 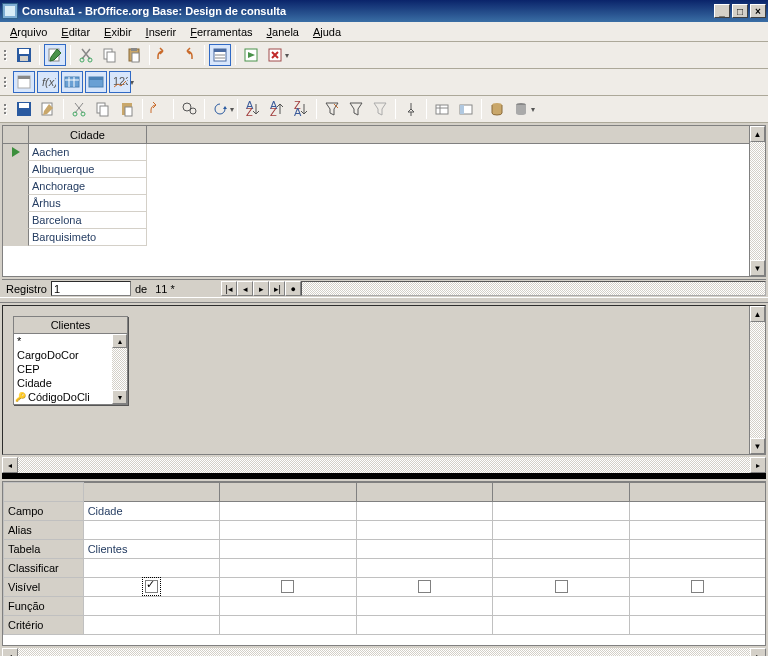 I want to click on table-box-clientes: Clientes *CargoDoCorCEPCidade🔑CódigoDoCl…, so click(x=70, y=360).